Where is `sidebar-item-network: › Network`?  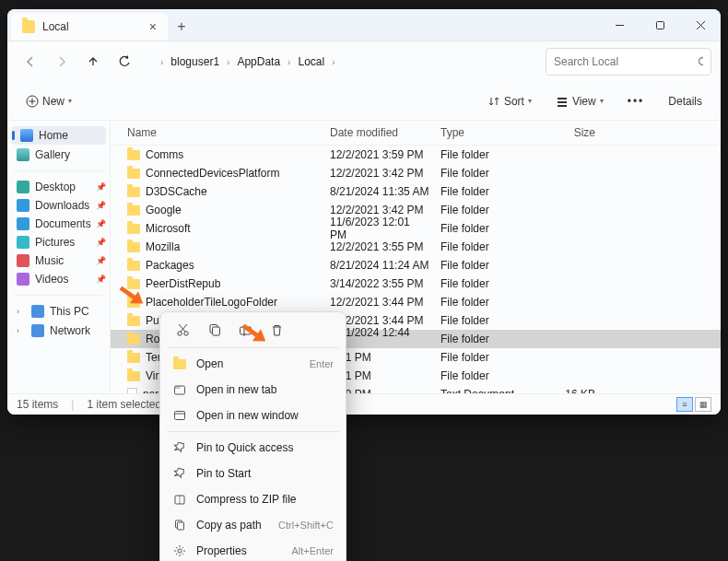 sidebar-item-network: › Network is located at coordinates (59, 331).